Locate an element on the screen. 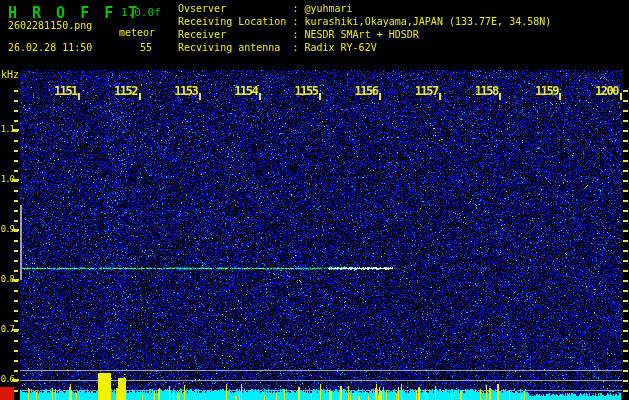 The width and height of the screenshot is (629, 400). freq-label-0.8: 0.8 is located at coordinates (7, 279).